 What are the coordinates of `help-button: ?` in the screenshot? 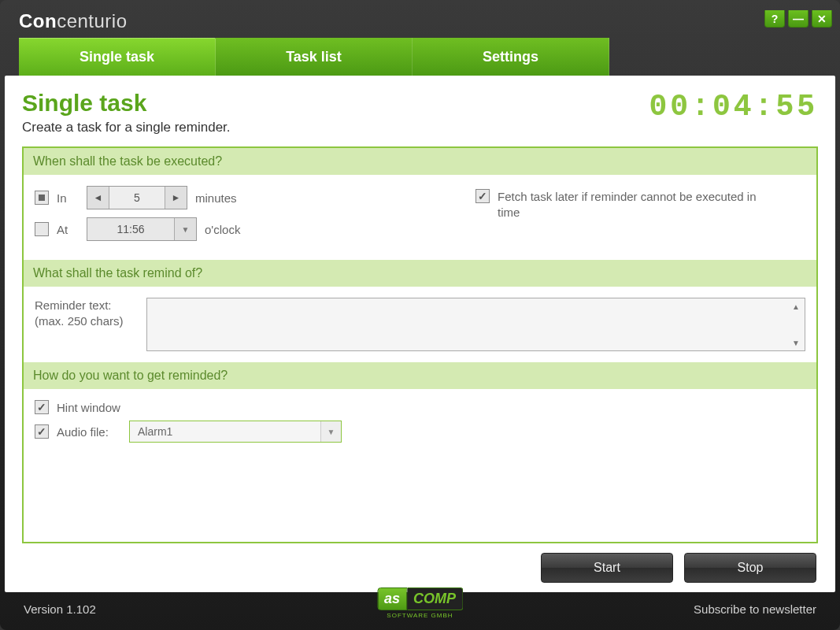 It's located at (775, 19).